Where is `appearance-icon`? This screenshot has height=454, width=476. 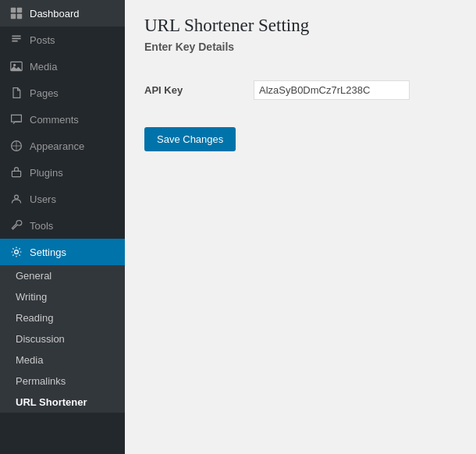 appearance-icon is located at coordinates (16, 146).